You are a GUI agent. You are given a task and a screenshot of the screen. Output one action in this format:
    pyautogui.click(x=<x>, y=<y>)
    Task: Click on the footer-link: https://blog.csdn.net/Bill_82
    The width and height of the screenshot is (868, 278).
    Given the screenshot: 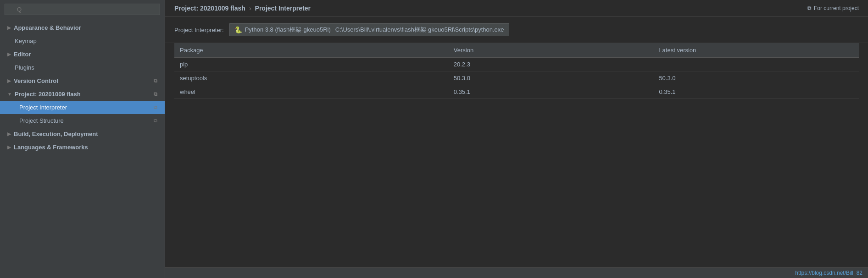 What is the action you would take?
    pyautogui.click(x=829, y=273)
    